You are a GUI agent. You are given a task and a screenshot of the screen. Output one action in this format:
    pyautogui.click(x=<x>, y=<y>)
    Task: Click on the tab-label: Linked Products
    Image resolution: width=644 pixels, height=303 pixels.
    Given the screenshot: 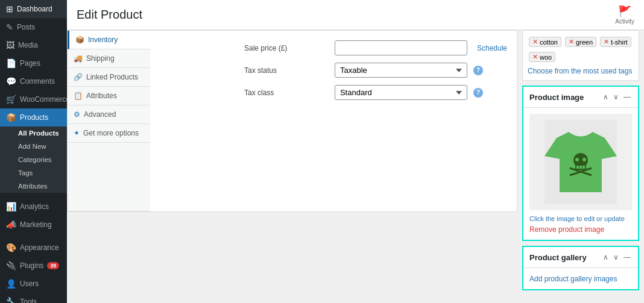 What is the action you would take?
    pyautogui.click(x=112, y=77)
    